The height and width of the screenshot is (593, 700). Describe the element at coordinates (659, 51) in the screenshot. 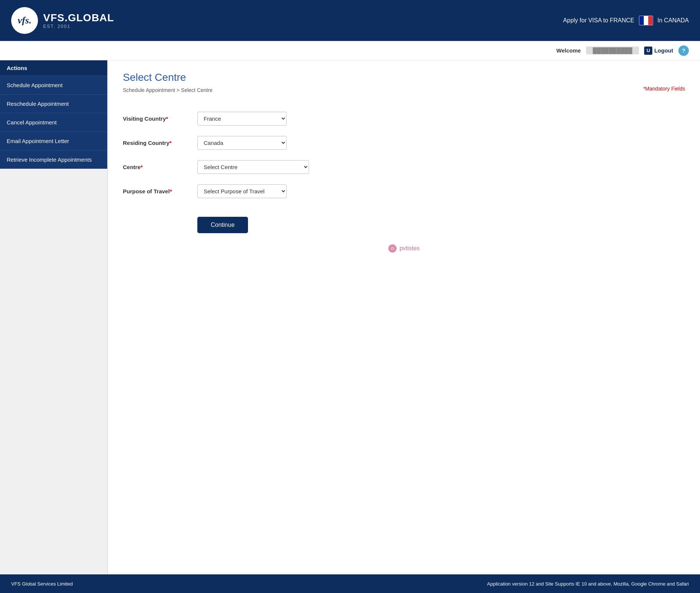

I see `logout-button: U Logout` at that location.